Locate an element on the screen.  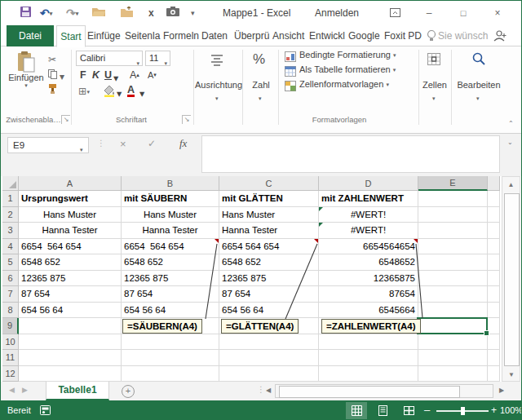
ribbon-display-options-icon is located at coordinates (395, 13).